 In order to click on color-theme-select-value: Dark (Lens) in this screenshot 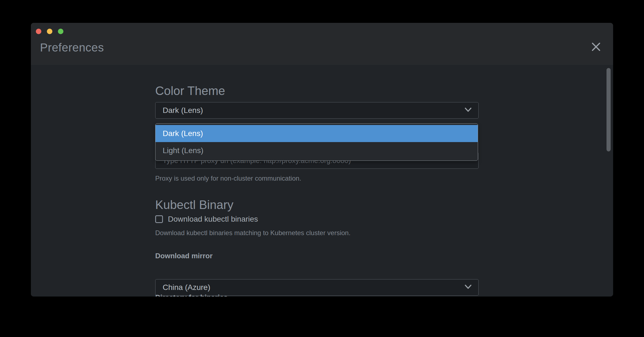, I will do `click(183, 110)`.